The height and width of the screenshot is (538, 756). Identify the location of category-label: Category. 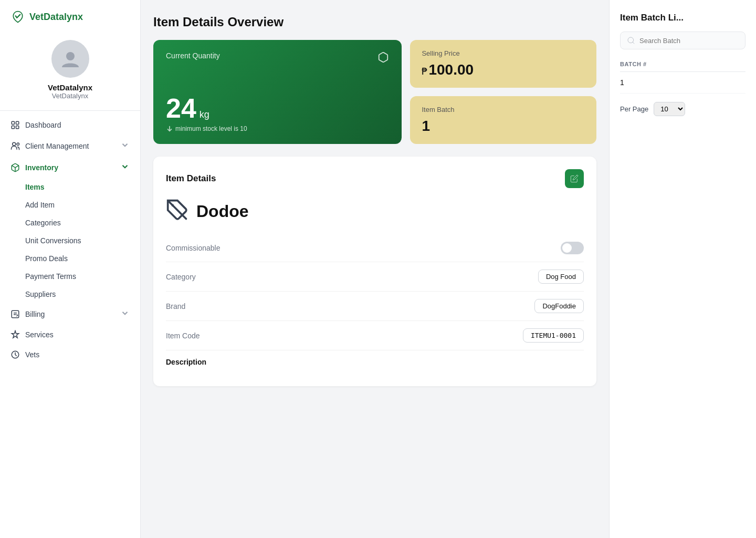
(181, 277).